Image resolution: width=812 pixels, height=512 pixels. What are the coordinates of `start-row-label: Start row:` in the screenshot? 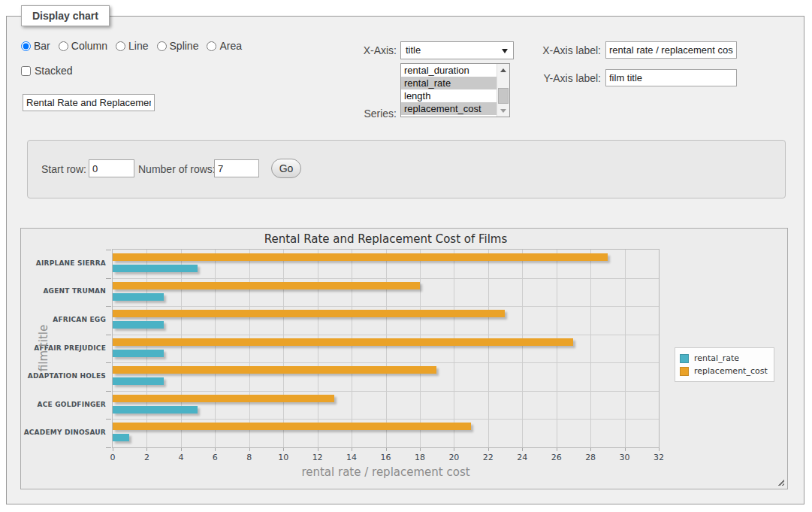 It's located at (64, 169).